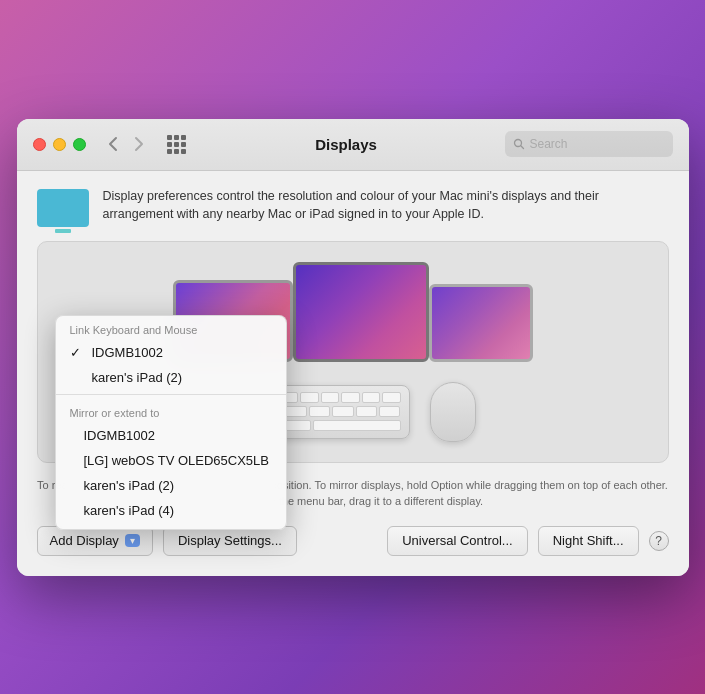 Image resolution: width=705 pixels, height=694 pixels. Describe the element at coordinates (458, 540) in the screenshot. I see `universal-control-label: Universal Control...` at that location.